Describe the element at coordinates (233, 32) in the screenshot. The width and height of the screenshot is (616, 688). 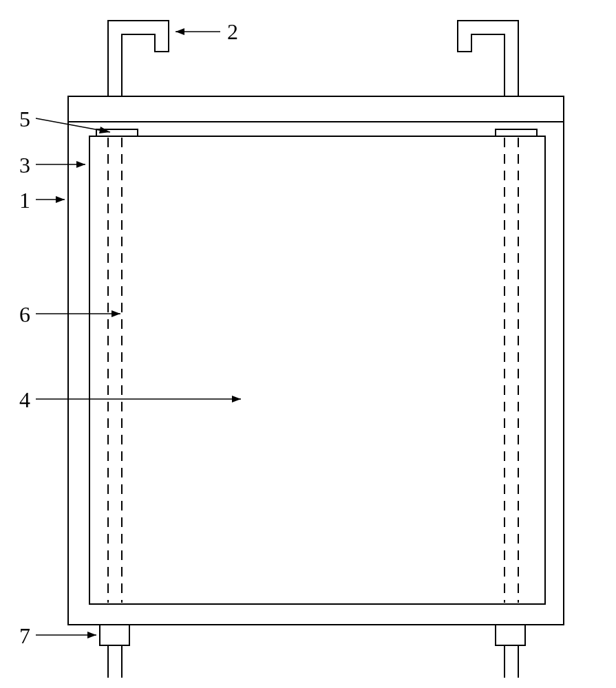
I see `label-2: 2` at that location.